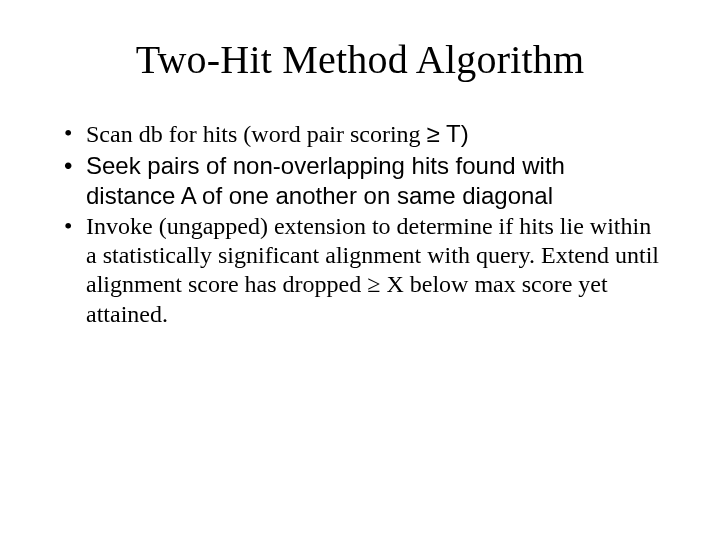 The height and width of the screenshot is (540, 720). I want to click on bullet-text: Scan db for hits (word pair scoring, so click(256, 134).